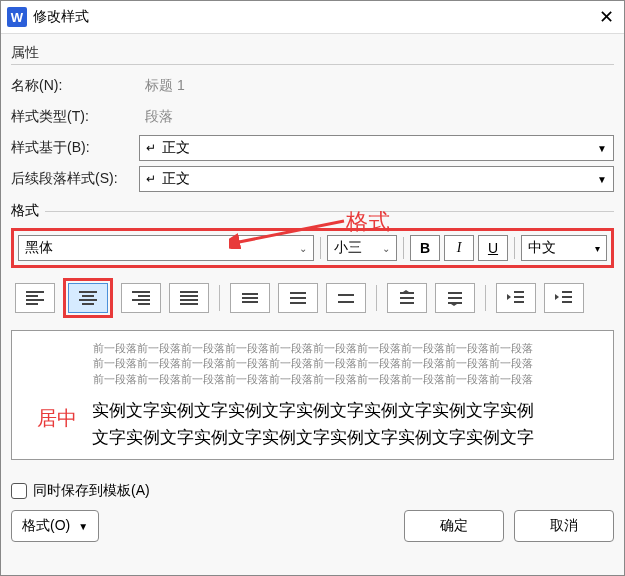 Image resolution: width=625 pixels, height=576 pixels. I want to click on font-size-select: 小三 ⌄, so click(362, 248).